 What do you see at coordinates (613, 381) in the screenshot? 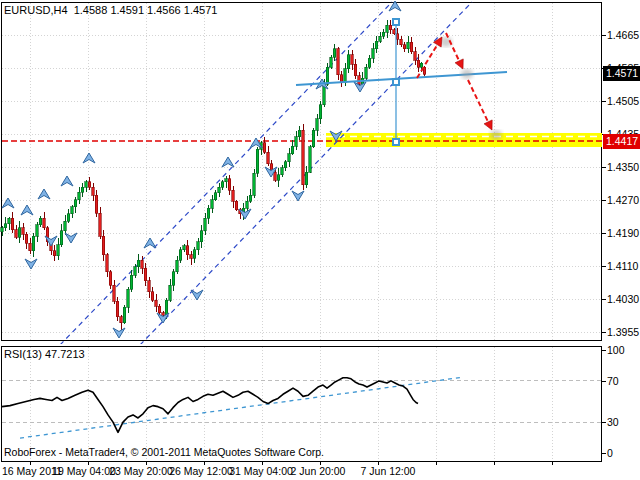
I see `rsi-axis-label: 70` at bounding box center [613, 381].